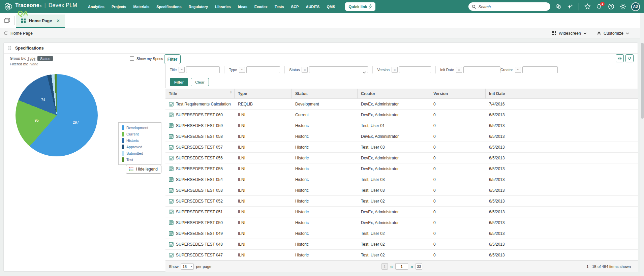 The height and width of the screenshot is (276, 644). What do you see at coordinates (200, 94) in the screenshot?
I see `column-header-title: Title▴▾` at bounding box center [200, 94].